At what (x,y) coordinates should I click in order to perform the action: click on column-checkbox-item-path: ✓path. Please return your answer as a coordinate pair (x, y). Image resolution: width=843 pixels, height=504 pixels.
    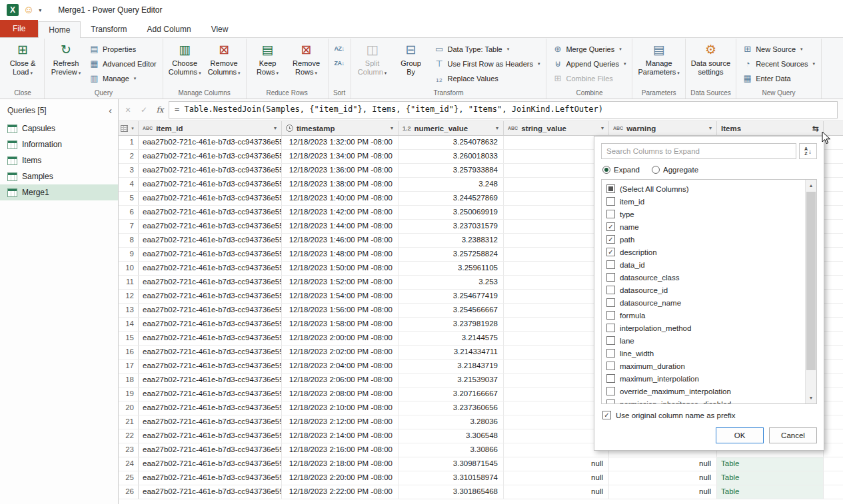
    Looking at the image, I should click on (704, 240).